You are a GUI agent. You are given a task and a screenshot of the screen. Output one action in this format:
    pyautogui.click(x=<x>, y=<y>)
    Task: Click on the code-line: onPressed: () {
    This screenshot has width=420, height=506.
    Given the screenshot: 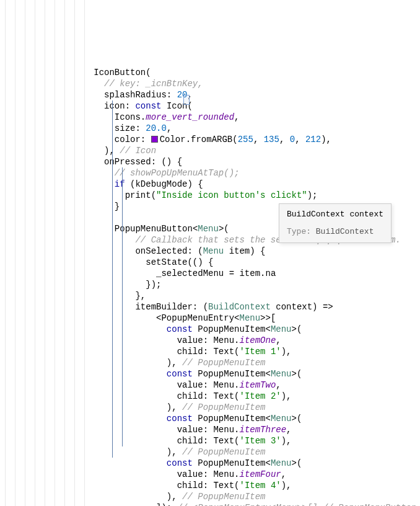 What is the action you would take?
    pyautogui.click(x=210, y=162)
    